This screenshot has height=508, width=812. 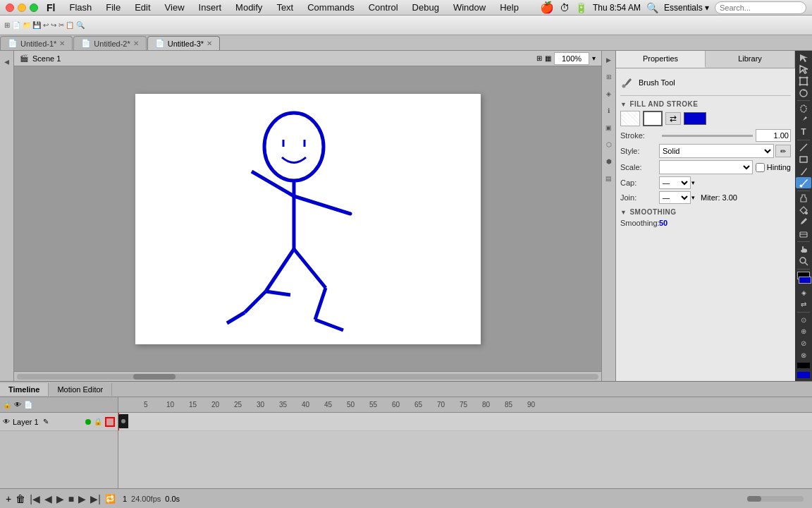 I want to click on layer-options-icon: 📄, so click(x=28, y=405).